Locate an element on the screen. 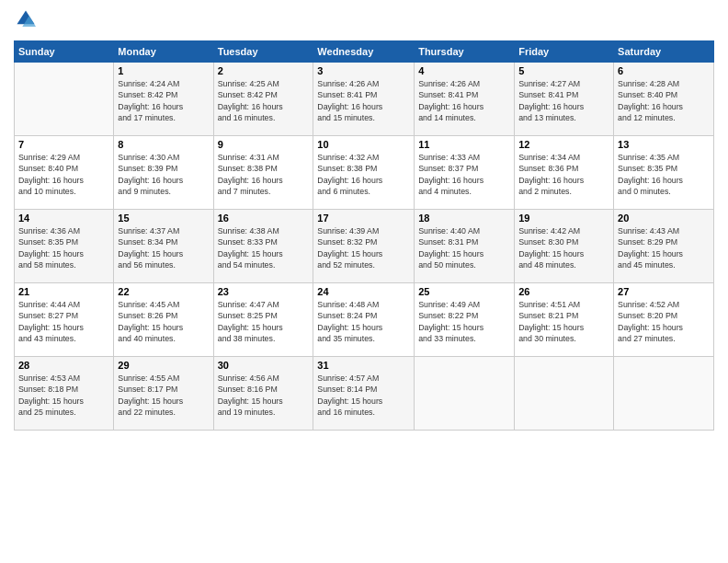 The width and height of the screenshot is (728, 563). col-header-saturday: Saturday is located at coordinates (664, 52).